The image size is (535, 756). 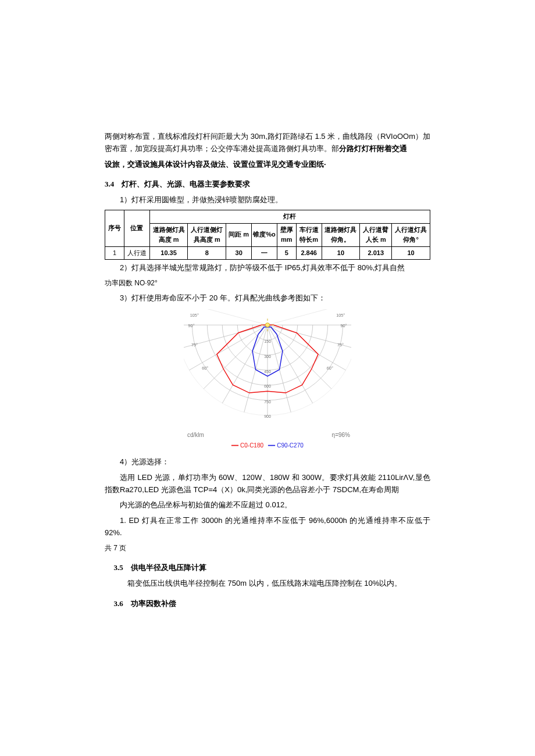 What do you see at coordinates (341, 435) in the screenshot?
I see `chart-unit-right: η=96%` at bounding box center [341, 435].